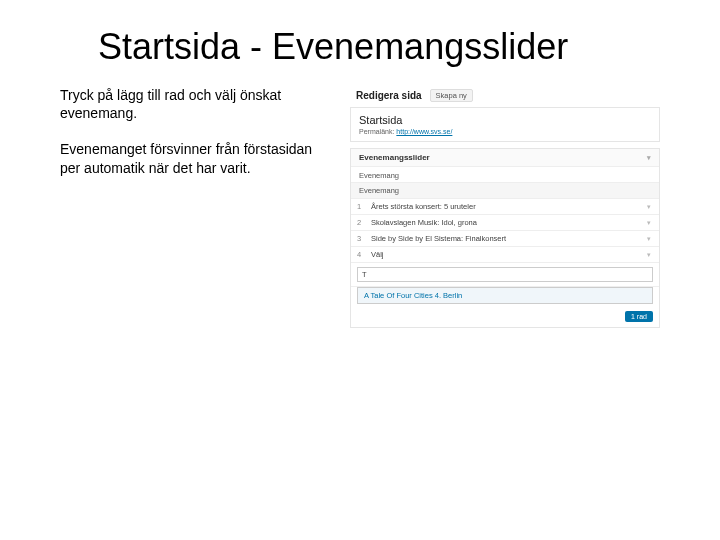 This screenshot has width=720, height=540. Describe the element at coordinates (505, 174) in the screenshot. I see `field-label: Evenemang` at that location.